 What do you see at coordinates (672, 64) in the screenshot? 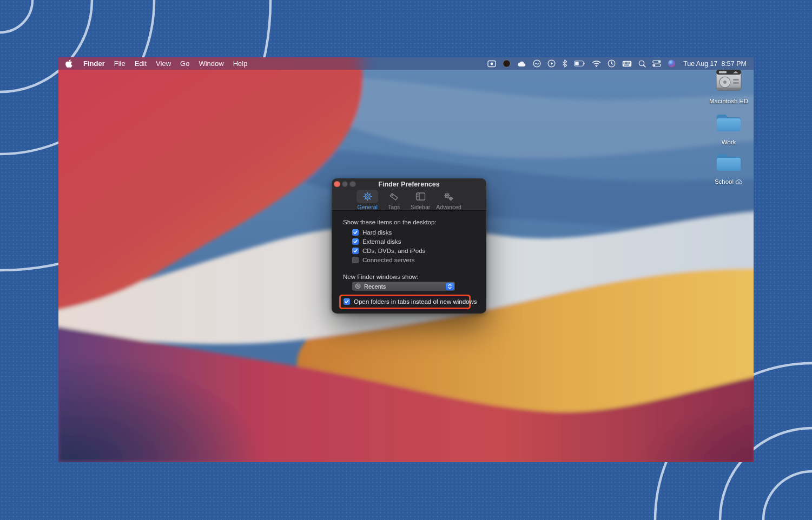
I see `siri-icon` at bounding box center [672, 64].